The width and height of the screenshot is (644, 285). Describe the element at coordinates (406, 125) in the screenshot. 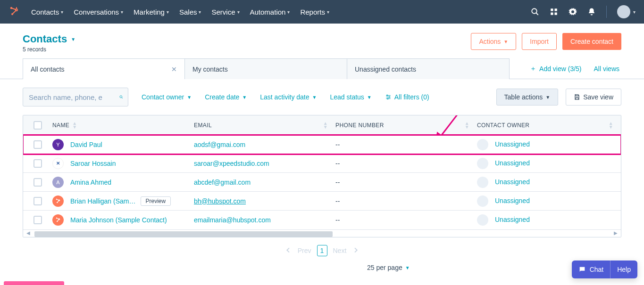

I see `column-phone: PHONE NUMBER▲▼` at that location.